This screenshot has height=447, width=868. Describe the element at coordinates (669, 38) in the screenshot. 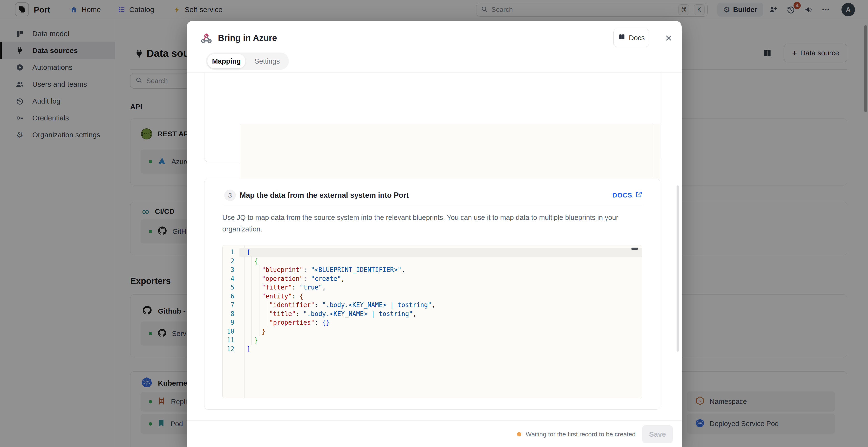

I see `modal-close-button` at that location.